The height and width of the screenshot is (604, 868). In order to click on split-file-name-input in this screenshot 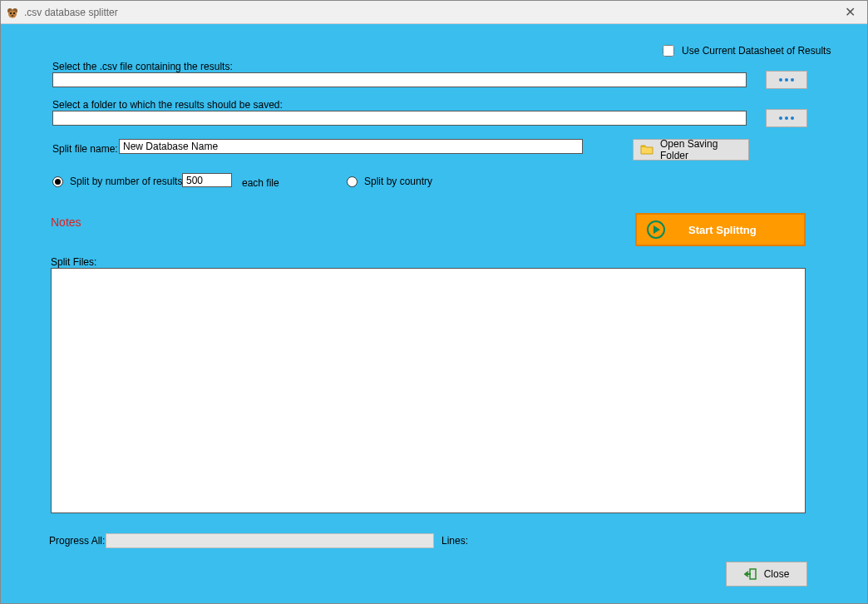, I will do `click(351, 146)`.